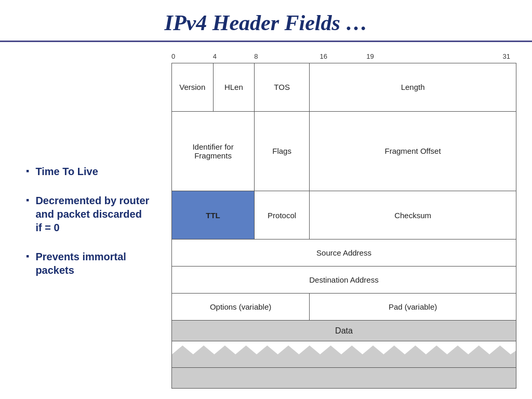 The height and width of the screenshot is (399, 532). Describe the element at coordinates (344, 215) in the screenshot. I see `header-row-3: TTL Protocol Checksum` at that location.